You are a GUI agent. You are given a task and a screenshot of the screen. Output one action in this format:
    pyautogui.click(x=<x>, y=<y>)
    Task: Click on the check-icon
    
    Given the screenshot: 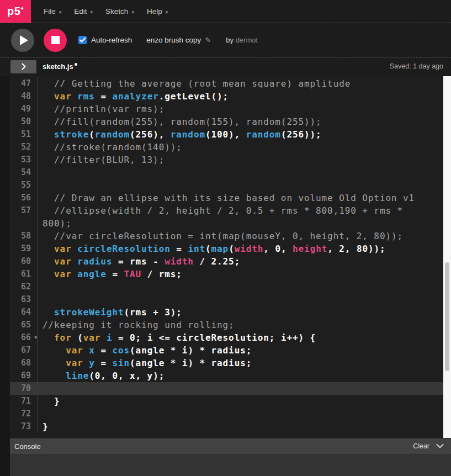 What is the action you would take?
    pyautogui.click(x=83, y=40)
    